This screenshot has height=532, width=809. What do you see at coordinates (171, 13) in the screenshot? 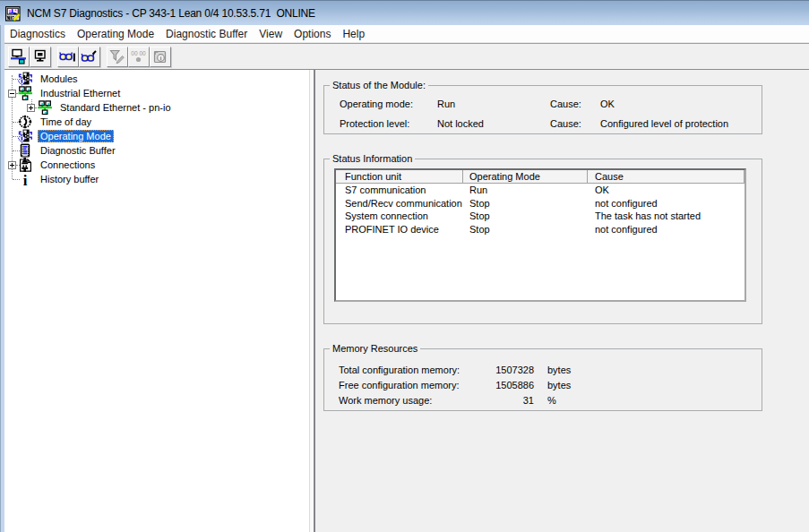
I see `window-title: NCM S7 Diagnostics - CP 343-1 Lean 0/4 1…` at bounding box center [171, 13].